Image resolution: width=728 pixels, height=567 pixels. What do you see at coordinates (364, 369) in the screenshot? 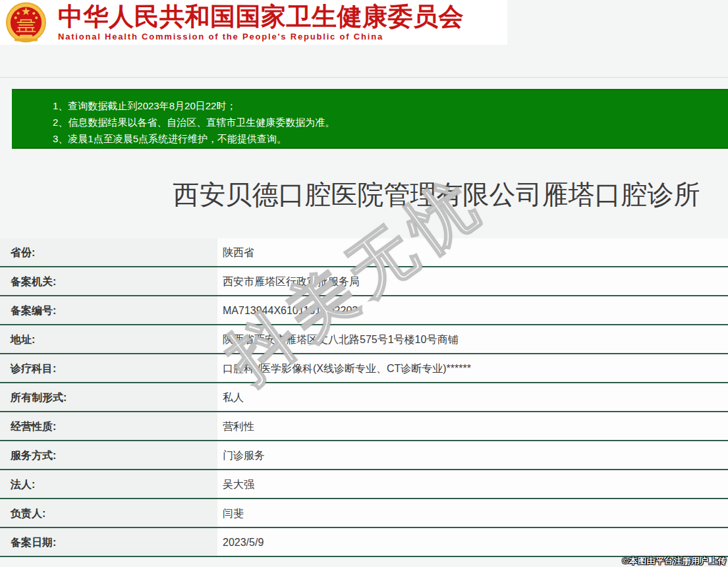
I see `table-row: 诊疗科目:口腔科 /医学影像科(X线诊断专业、CT诊断专业)******` at bounding box center [364, 369].